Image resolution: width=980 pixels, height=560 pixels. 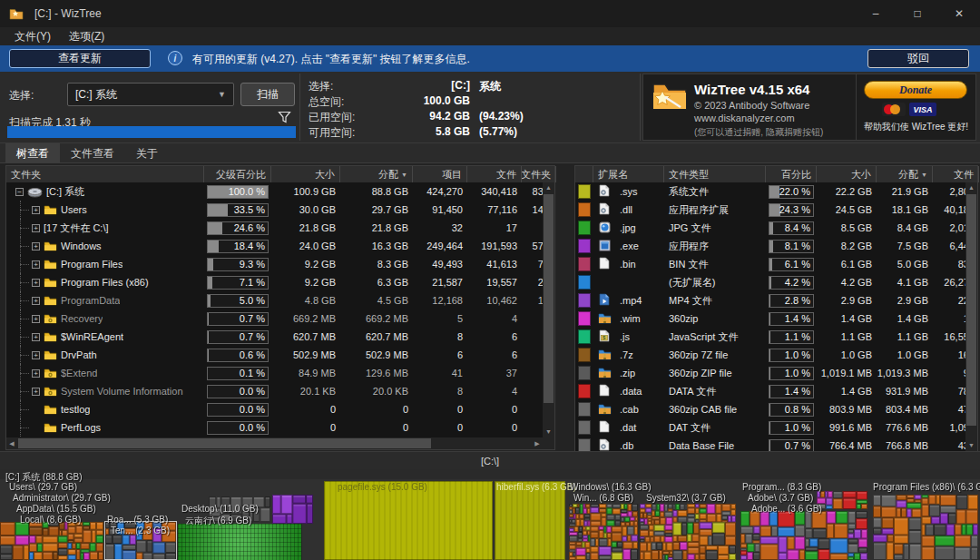 I want to click on donate-button: Donate, so click(x=916, y=90).